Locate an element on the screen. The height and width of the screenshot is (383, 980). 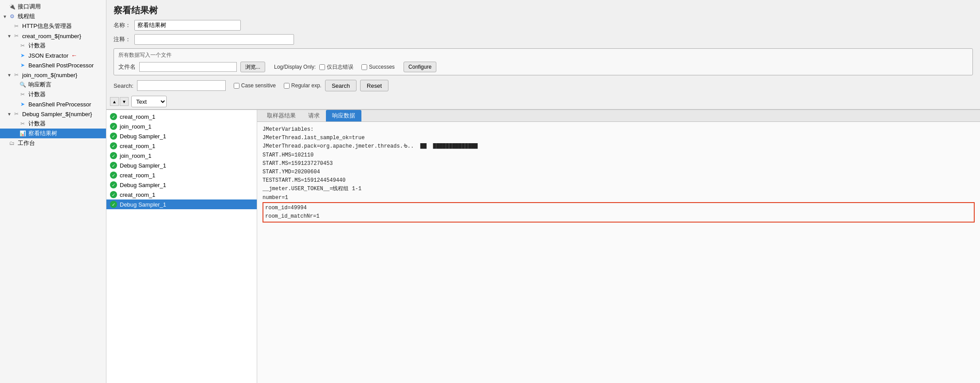
successes-checkbox is located at coordinates (365, 67).